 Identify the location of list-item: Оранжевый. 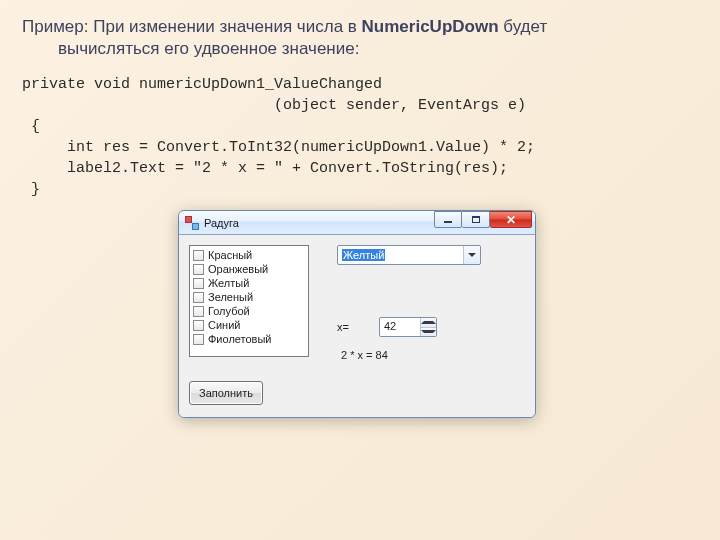
(249, 269).